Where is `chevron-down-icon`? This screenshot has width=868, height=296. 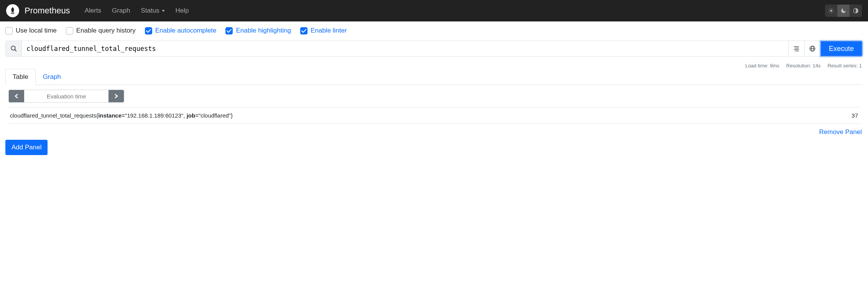 chevron-down-icon is located at coordinates (163, 11).